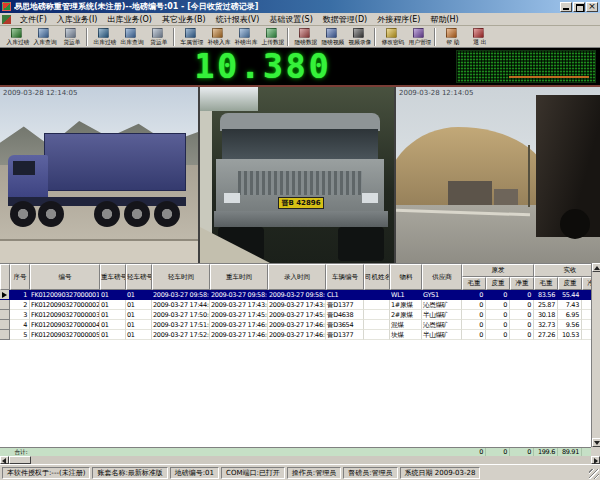 This screenshot has height=480, width=600. What do you see at coordinates (440, 473) in the screenshot?
I see `status-panel: 系统日期 2009-03-28` at bounding box center [440, 473].